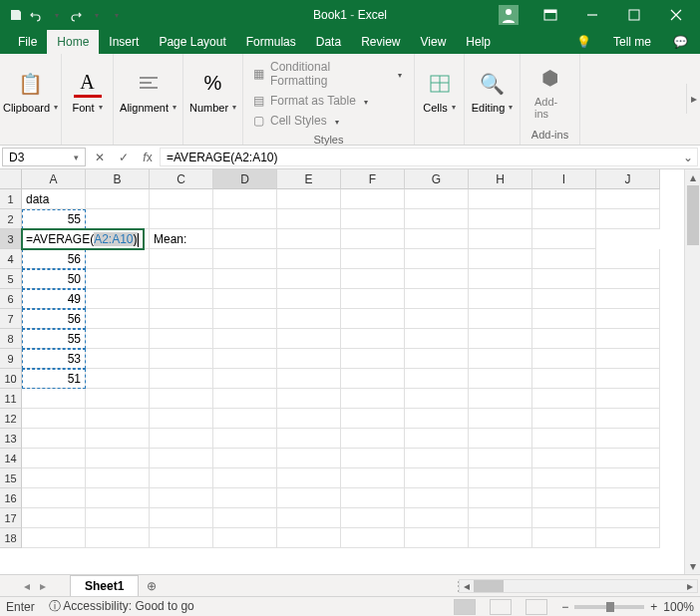  Describe the element at coordinates (11, 179) in the screenshot. I see `select-all-corner` at that location.